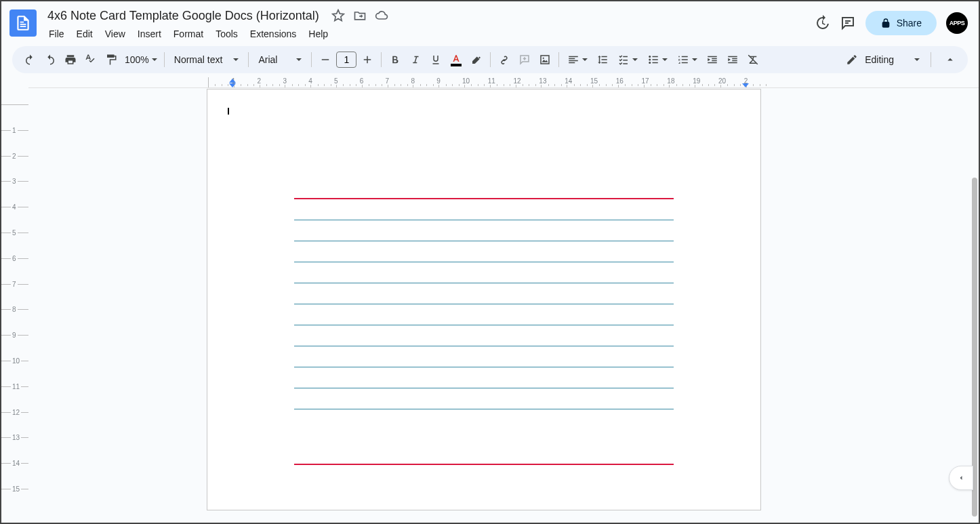 The width and height of the screenshot is (980, 524). I want to click on menu-extensions: Extensions, so click(273, 34).